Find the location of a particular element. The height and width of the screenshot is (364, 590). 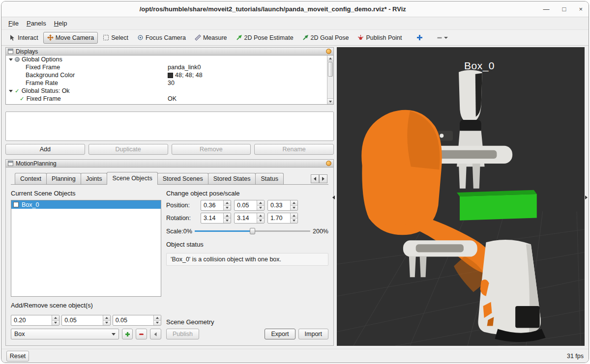

dim-z-spinbox is located at coordinates (137, 320).